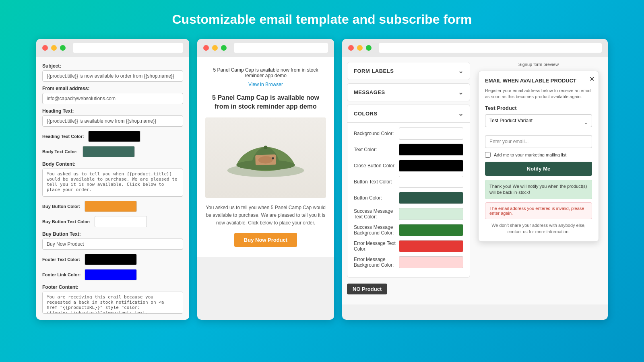  What do you see at coordinates (113, 99) in the screenshot?
I see `from-email-input` at bounding box center [113, 99].